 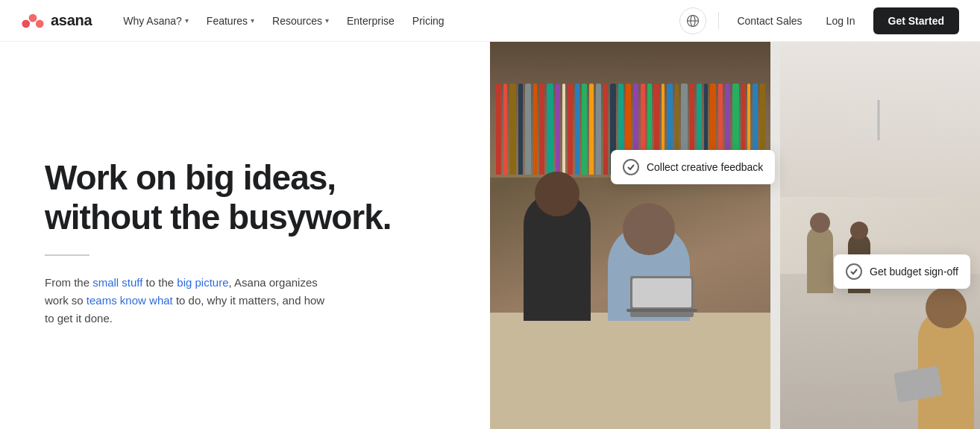 I want to click on tooltip-1-text: Collect creative feedback, so click(x=705, y=167).